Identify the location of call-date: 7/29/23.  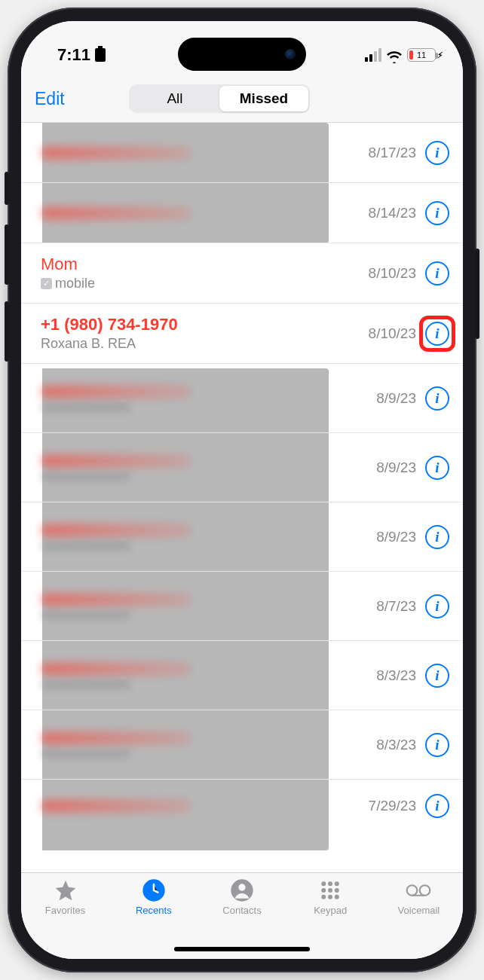
(392, 806).